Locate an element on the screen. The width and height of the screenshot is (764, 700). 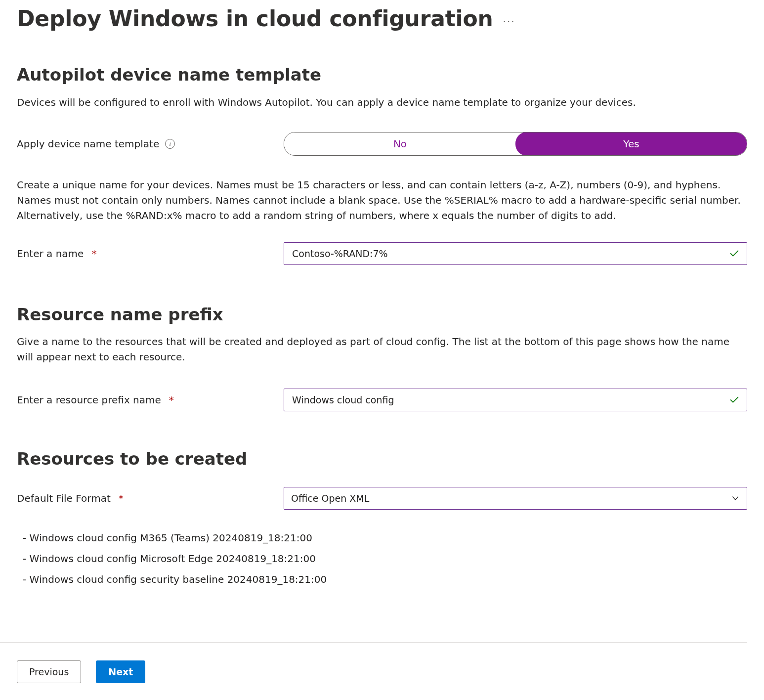
naming-rules-text: Create a unique name for your devices. N… is located at coordinates (382, 201).